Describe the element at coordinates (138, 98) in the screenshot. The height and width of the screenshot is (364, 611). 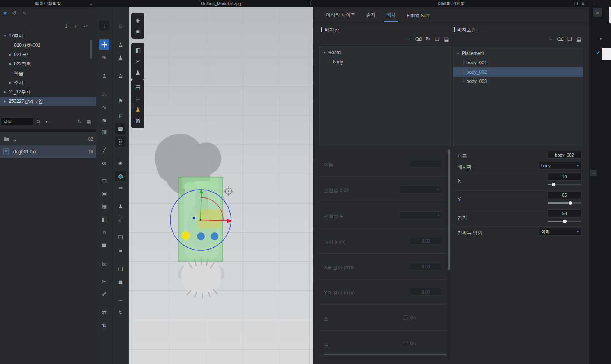
I see `tape-view-button: ≣` at that location.